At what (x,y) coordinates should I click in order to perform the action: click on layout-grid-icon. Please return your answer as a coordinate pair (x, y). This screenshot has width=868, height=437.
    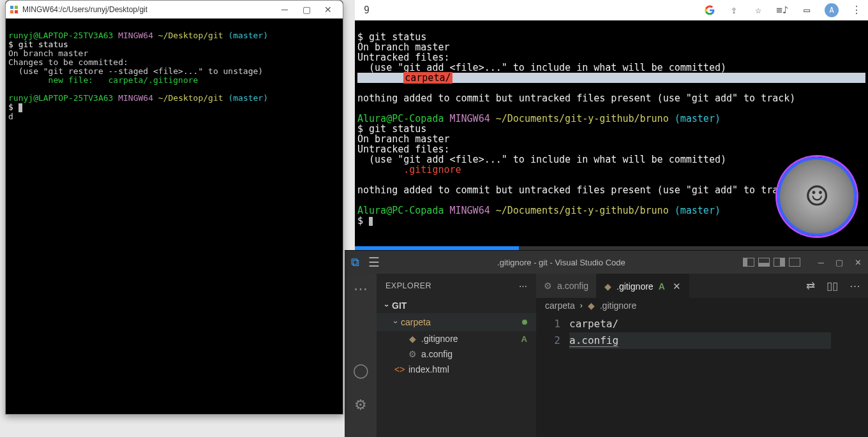
    Looking at the image, I should click on (795, 262).